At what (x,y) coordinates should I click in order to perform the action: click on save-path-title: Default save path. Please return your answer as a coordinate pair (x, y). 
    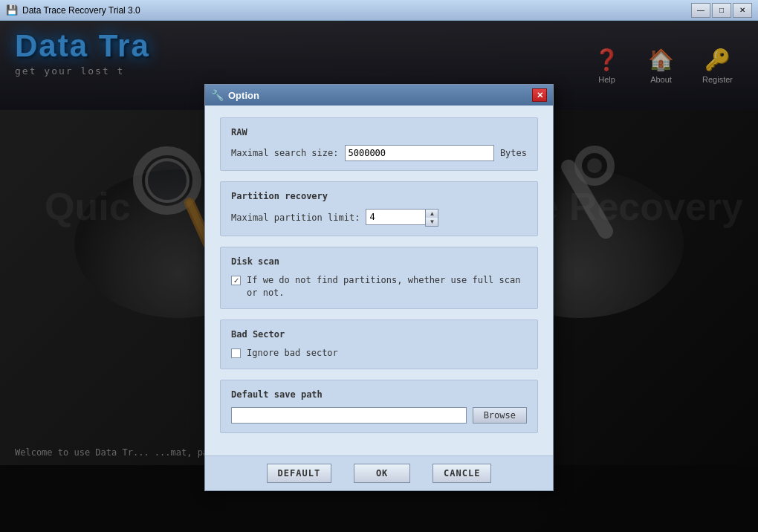
    Looking at the image, I should click on (379, 395).